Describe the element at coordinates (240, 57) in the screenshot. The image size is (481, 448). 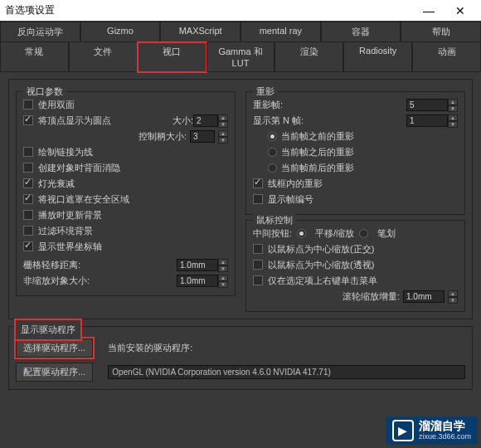
I see `tab-gamma: Gamma 和 LUT` at that location.